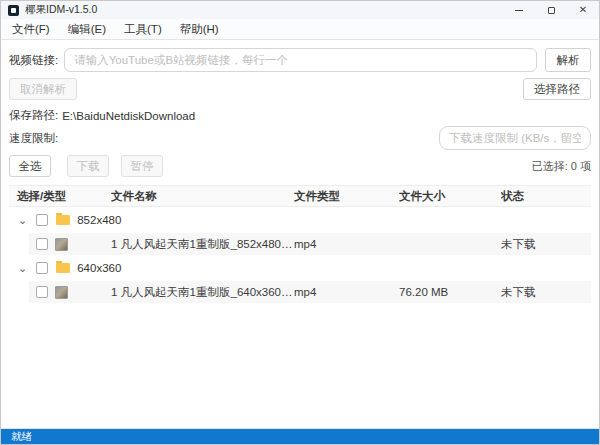 The image size is (600, 445). What do you see at coordinates (202, 292) in the screenshot?
I see `file-name: 1 凡人风起天南1重制版_640x360_avc1` at bounding box center [202, 292].